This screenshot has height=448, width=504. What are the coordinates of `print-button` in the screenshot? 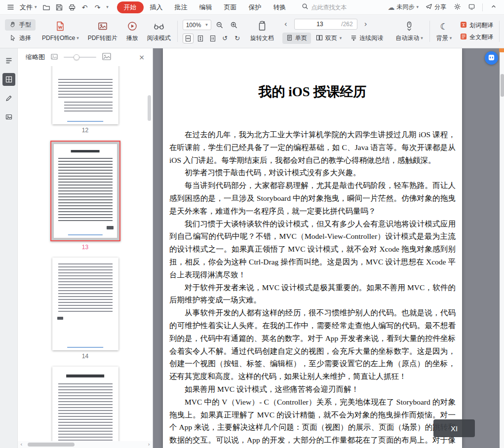 It's located at (72, 7).